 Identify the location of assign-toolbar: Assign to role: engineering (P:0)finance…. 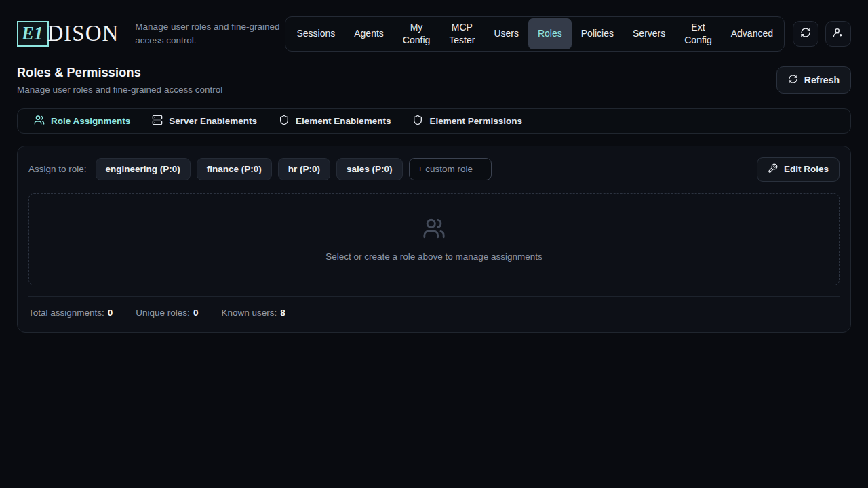
(434, 169).